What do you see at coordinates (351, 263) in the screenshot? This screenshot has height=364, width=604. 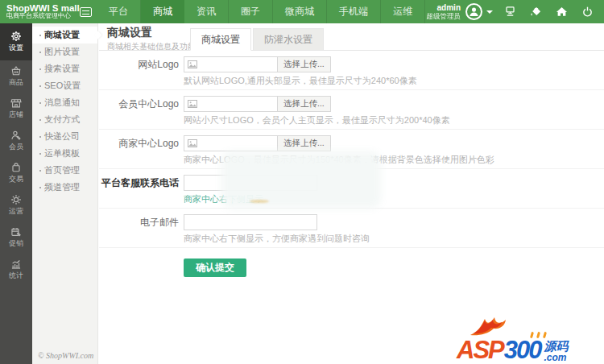 I see `submit-row: 确认提交` at bounding box center [351, 263].